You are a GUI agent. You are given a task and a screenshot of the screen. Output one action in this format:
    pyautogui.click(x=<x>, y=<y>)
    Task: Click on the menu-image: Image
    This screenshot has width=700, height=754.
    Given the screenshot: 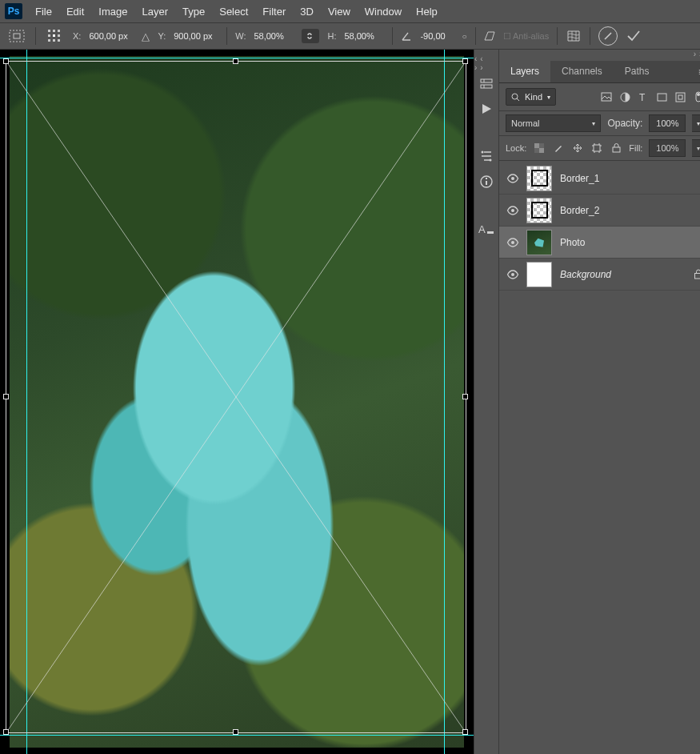 What is the action you would take?
    pyautogui.click(x=113, y=11)
    